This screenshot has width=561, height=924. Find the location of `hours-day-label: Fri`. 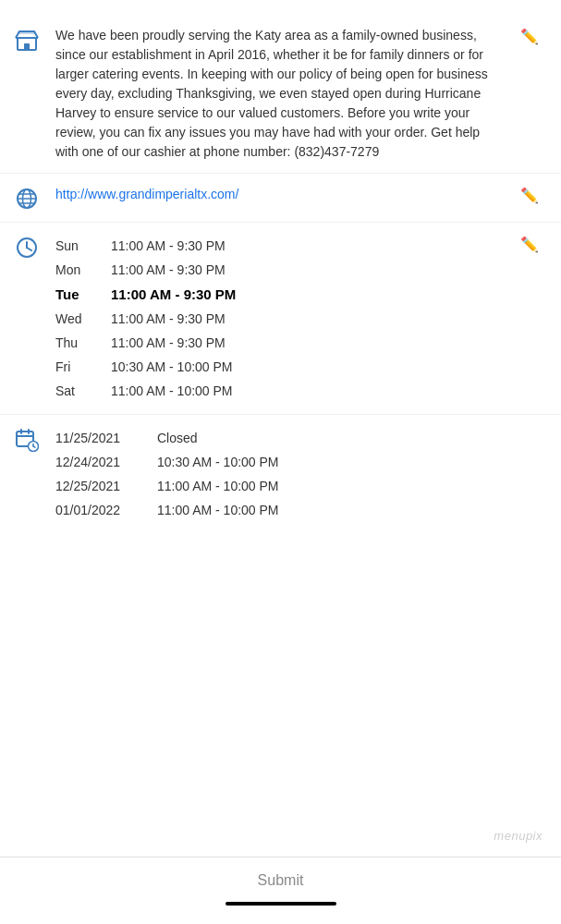

hours-day-label: Fri is located at coordinates (83, 367).